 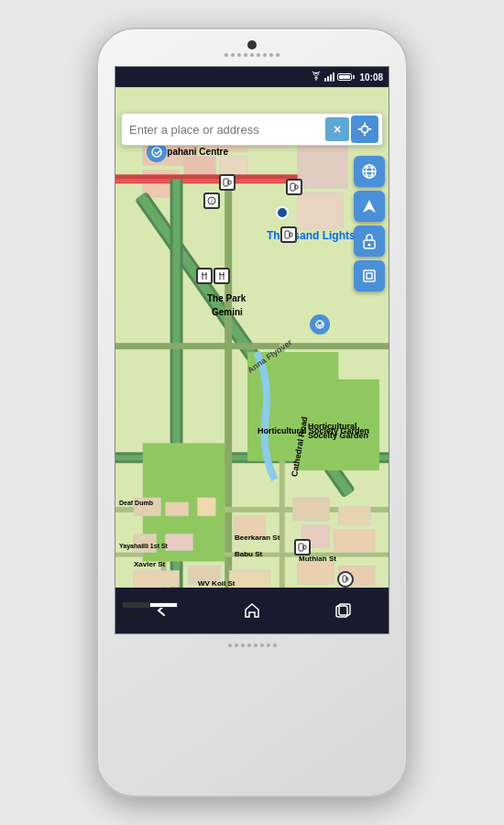 I want to click on scale-text: 200 m, so click(x=136, y=614).